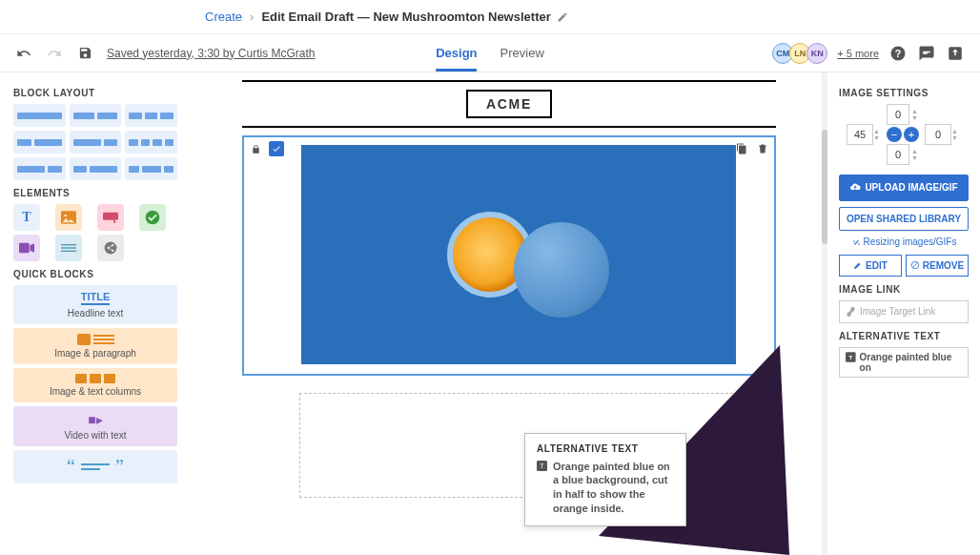 The image size is (980, 555). What do you see at coordinates (605, 448) in the screenshot?
I see `callout-heading: ALTERNATIVE TEXT` at bounding box center [605, 448].